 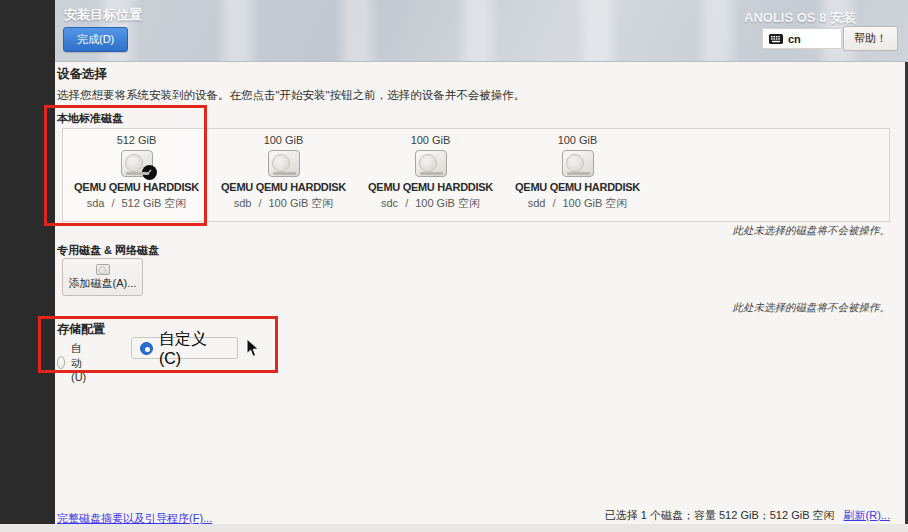 I want to click on disk-detail-label: sdd/100 GiB 空闲, so click(x=578, y=204).